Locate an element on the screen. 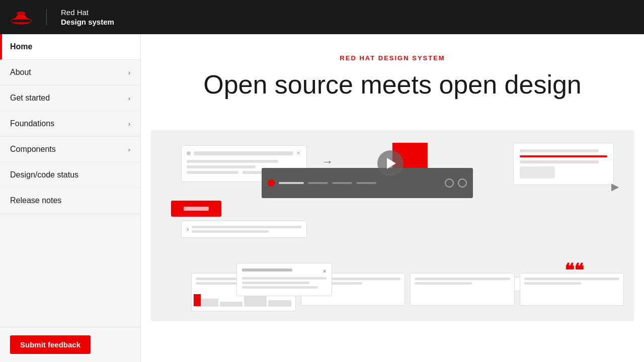 This screenshot has height=362, width=644. play-button is located at coordinates (390, 163).